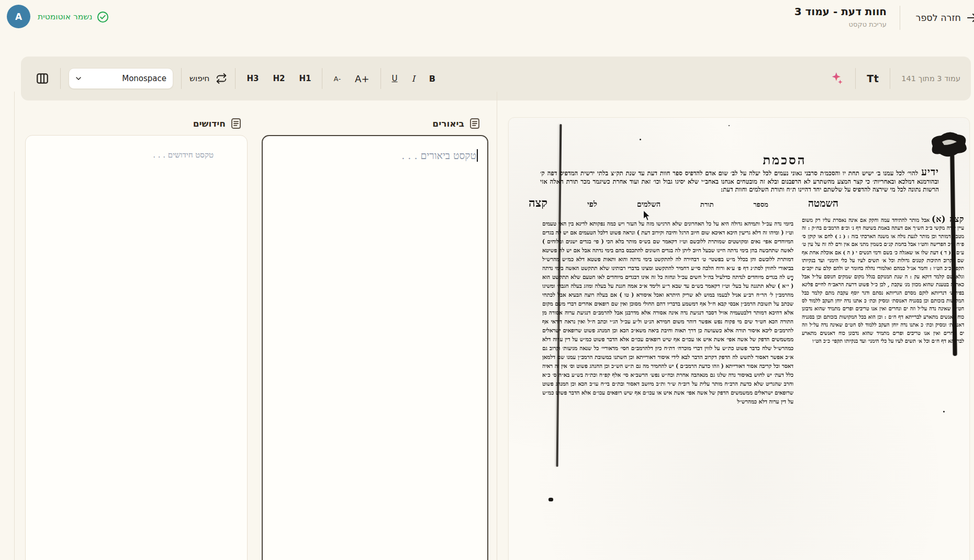 The width and height of the screenshot is (974, 560). I want to click on scan-side-column-lead: קצה (א), so click(947, 220).